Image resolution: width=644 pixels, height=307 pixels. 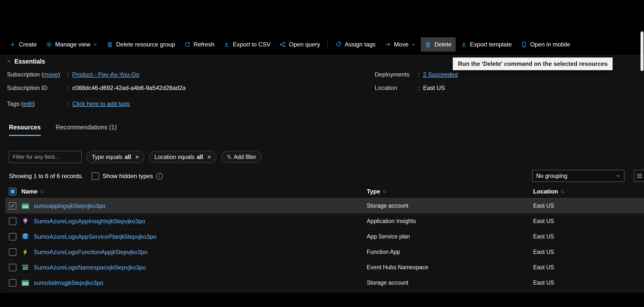 I want to click on table-row: SumoAzureLogsAppServicePlanjk5lepvjko3po…, so click(x=325, y=237).